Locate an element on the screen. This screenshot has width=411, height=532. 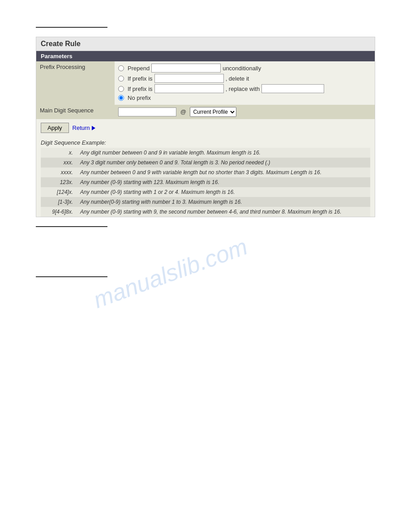
return-label: Return is located at coordinates (81, 128).